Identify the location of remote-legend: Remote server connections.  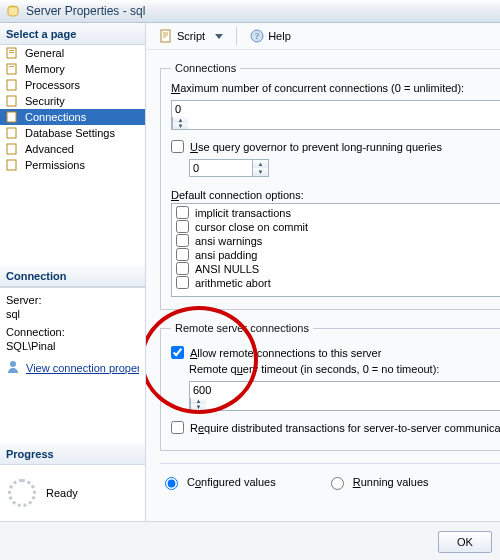
(242, 328).